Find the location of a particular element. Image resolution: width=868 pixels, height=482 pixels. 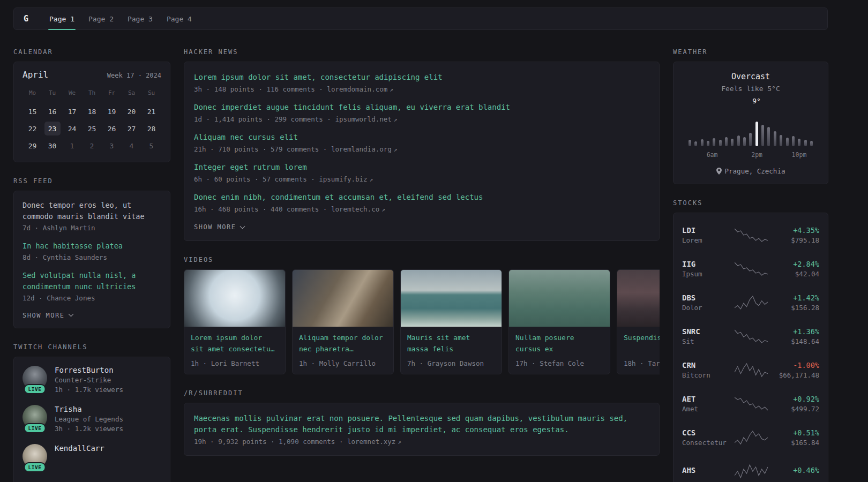

video-body: Lorem ipsum dolor sit amet consectetu… 1… is located at coordinates (235, 350).